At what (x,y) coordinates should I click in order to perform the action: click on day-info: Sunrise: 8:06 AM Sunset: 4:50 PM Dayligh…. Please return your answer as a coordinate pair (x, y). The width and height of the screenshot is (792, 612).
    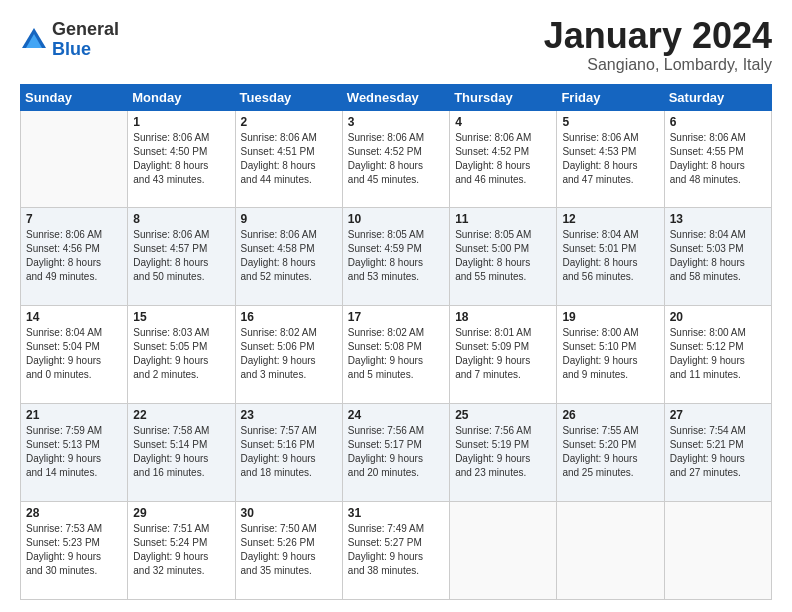
    Looking at the image, I should click on (181, 159).